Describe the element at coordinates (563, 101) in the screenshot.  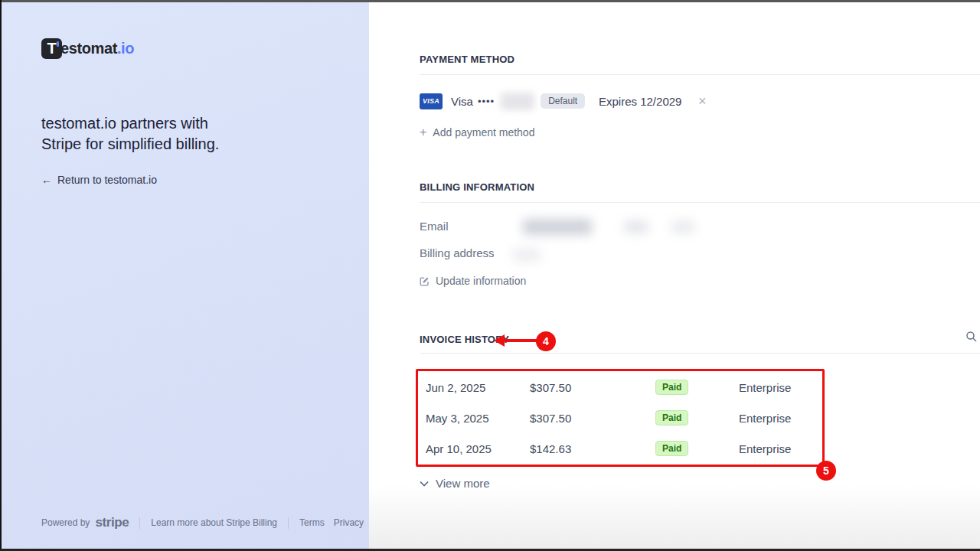
I see `default-badge: Default` at that location.